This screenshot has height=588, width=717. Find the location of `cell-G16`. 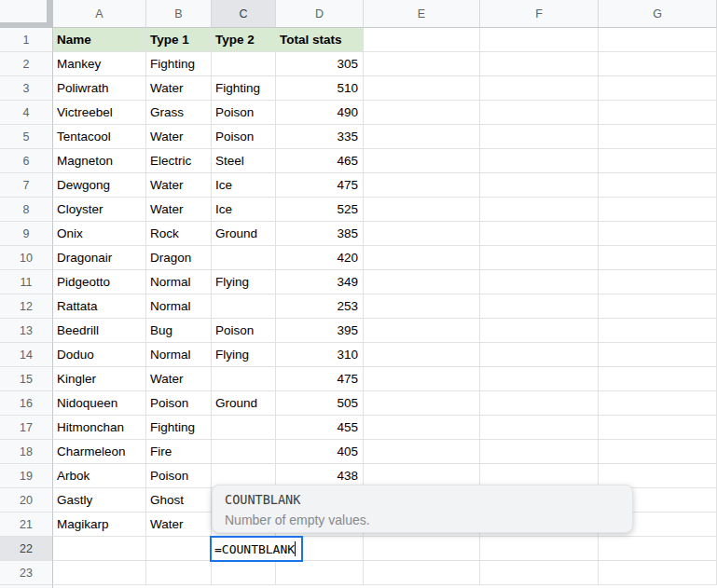

cell-G16 is located at coordinates (658, 403).